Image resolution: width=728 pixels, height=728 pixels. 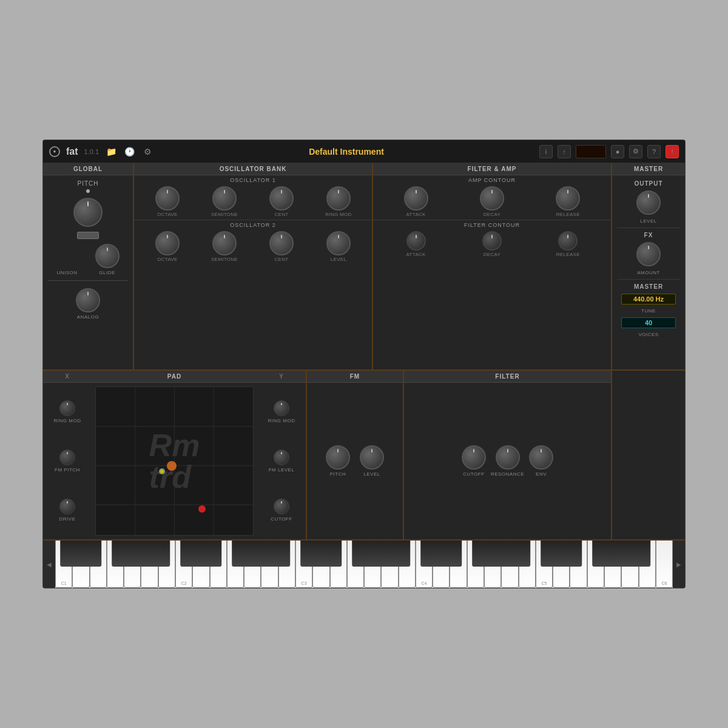 I want to click on unison-glide-row: UNISON GLIDE, so click(x=88, y=260).